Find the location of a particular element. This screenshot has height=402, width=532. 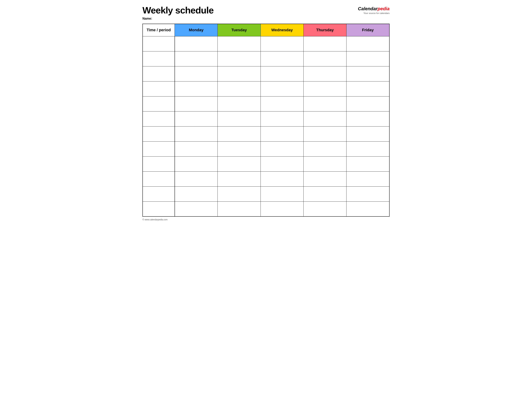

name-row: Name: is located at coordinates (266, 19).